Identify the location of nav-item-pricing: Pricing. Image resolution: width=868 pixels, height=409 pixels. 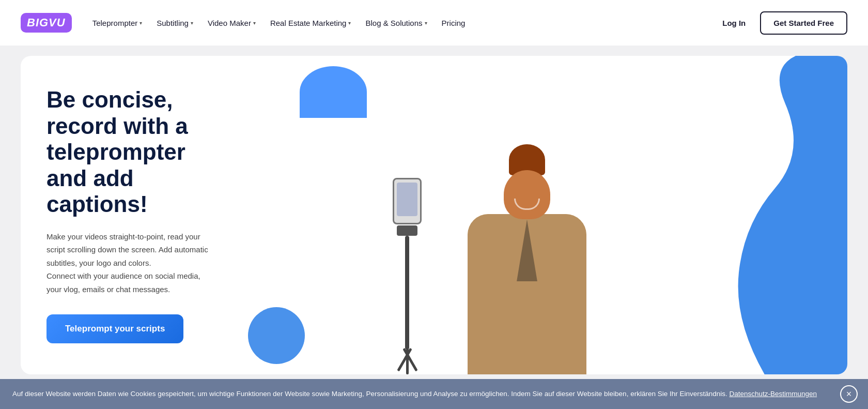
(454, 23).